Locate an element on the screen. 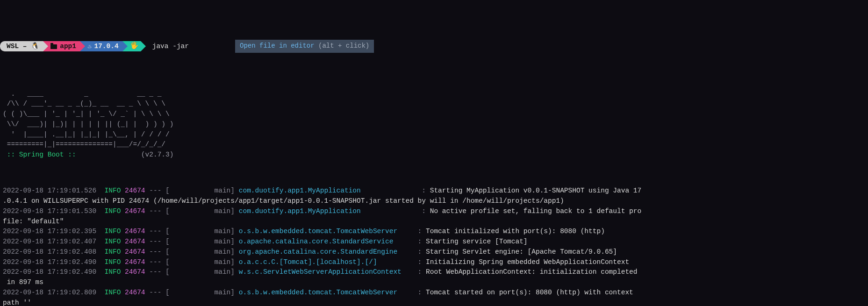  app-label: app1 is located at coordinates (68, 46).